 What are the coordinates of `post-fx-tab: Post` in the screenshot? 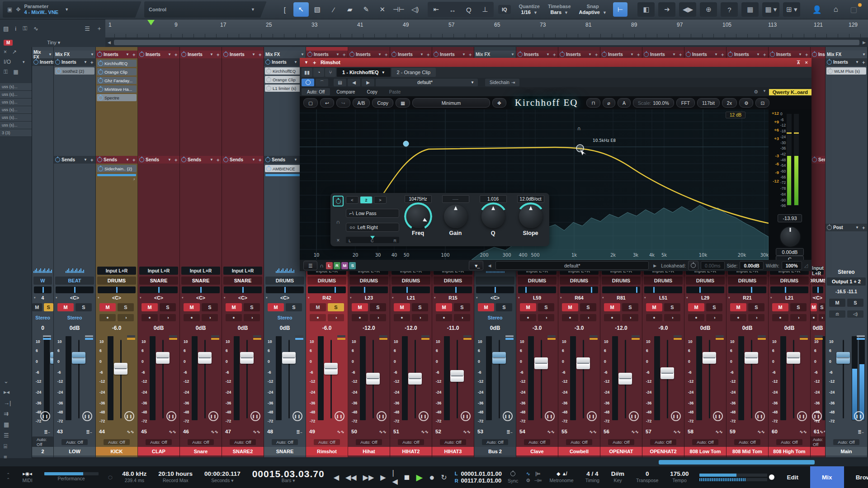 It's located at (838, 228).